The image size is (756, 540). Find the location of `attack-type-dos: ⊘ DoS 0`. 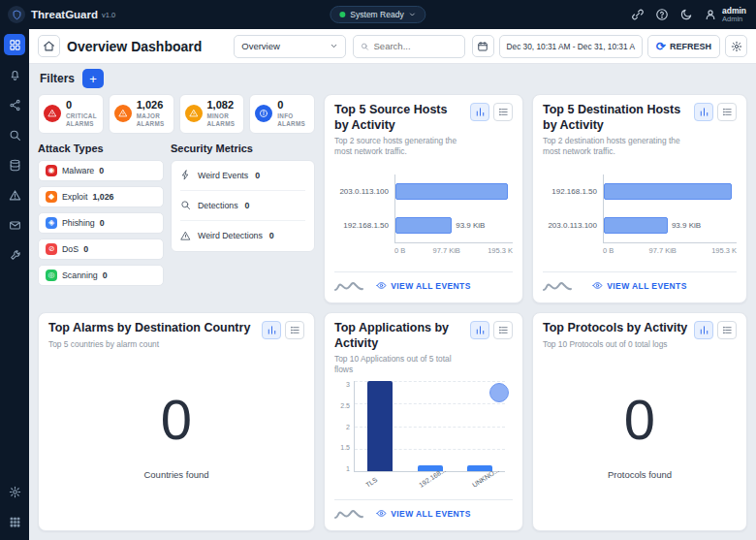

attack-type-dos: ⊘ DoS 0 is located at coordinates (101, 249).